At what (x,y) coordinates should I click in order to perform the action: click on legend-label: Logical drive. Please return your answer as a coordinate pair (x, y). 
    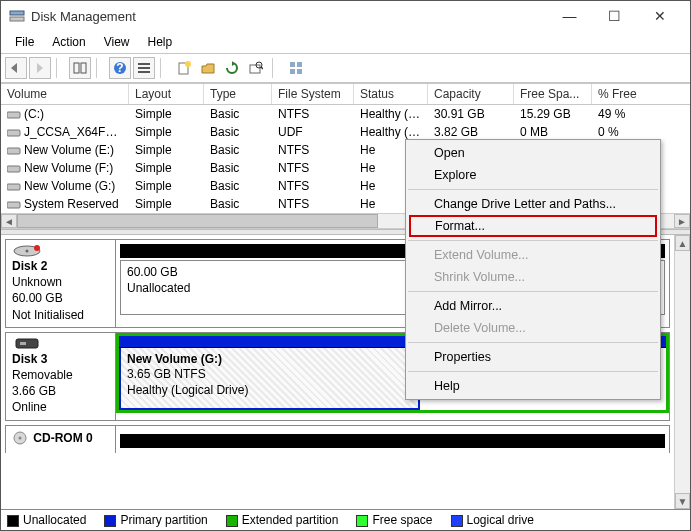
    Looking at the image, I should click on (500, 520).